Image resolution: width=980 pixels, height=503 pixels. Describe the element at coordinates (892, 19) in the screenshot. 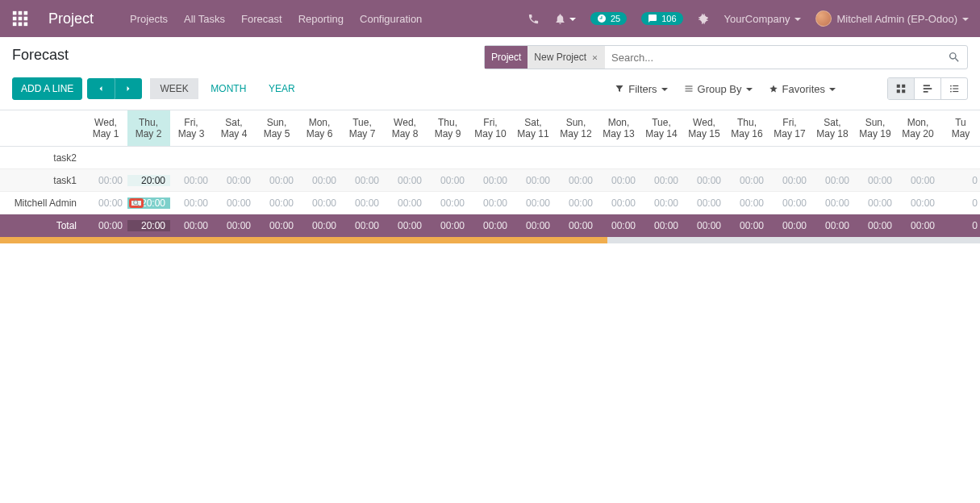

I see `user-menu: Mitchell Admin (EP-Odoo)` at that location.